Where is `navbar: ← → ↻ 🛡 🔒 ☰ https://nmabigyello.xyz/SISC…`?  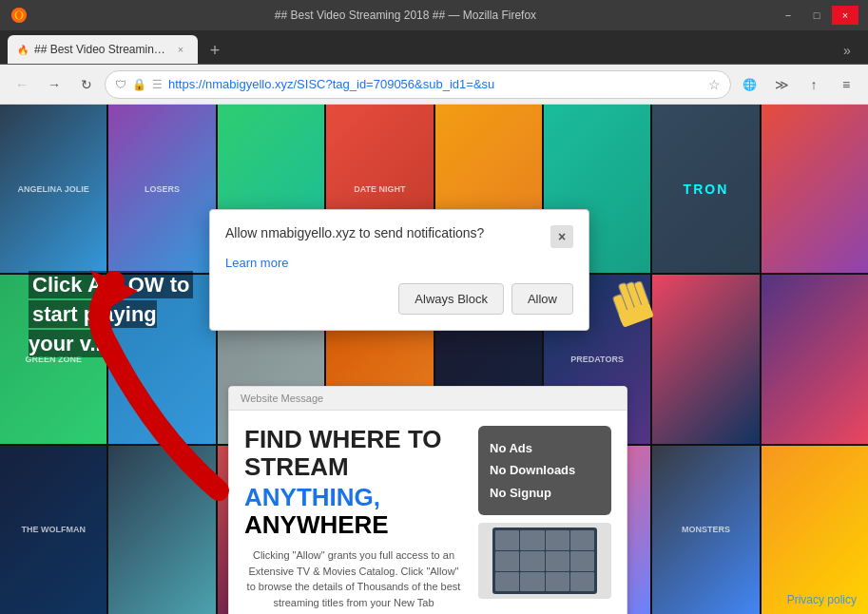 navbar: ← → ↻ 🛡 🔒 ☰ https://nmabigyello.xyz/SISC… is located at coordinates (434, 85).